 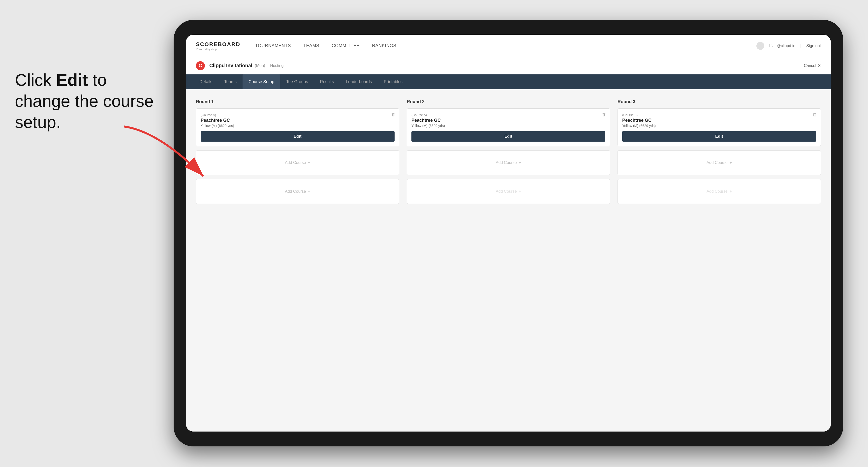 I want to click on add-course-text-r3-2: Add Course +, so click(x=719, y=191).